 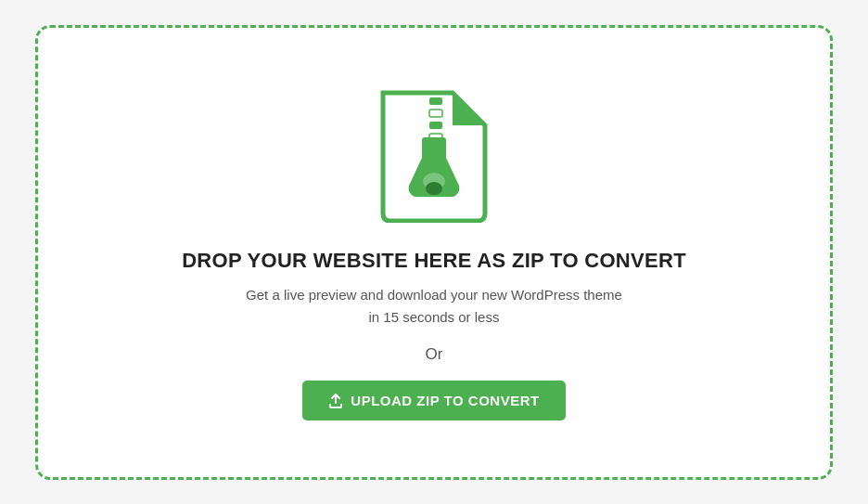 I want to click on drop-headline: DROP YOUR WEBSITE HERE AS ZIP TO CONVERT, so click(x=434, y=261).